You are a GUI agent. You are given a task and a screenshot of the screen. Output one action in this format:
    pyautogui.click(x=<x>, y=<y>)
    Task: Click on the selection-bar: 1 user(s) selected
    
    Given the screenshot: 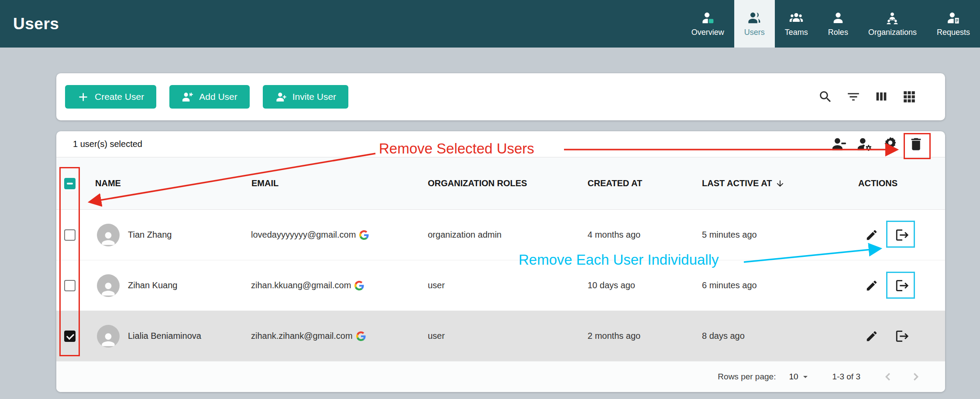 What is the action you would take?
    pyautogui.click(x=501, y=144)
    